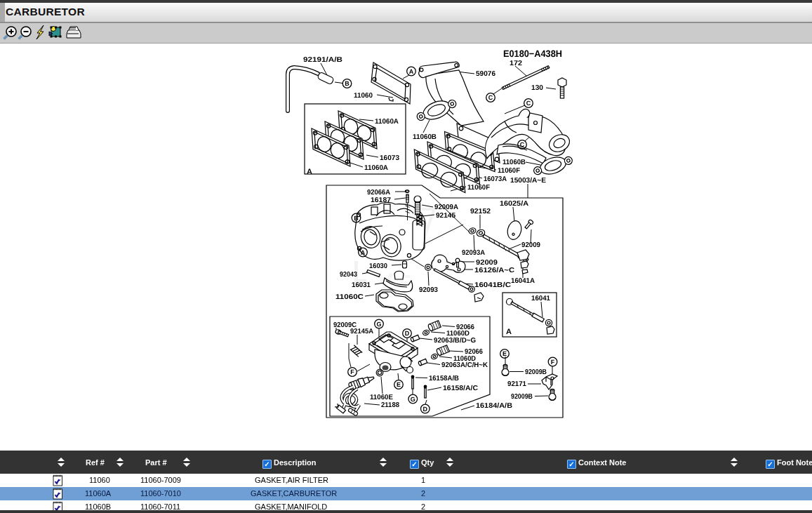 The width and height of the screenshot is (812, 513). What do you see at coordinates (473, 253) in the screenshot?
I see `svg-text: 92093A` at bounding box center [473, 253].